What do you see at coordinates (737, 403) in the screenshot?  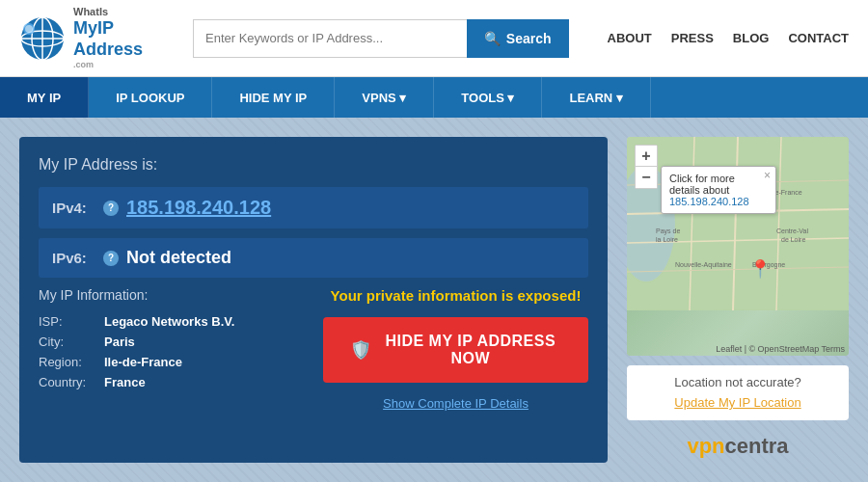 I see `update-location-link: Update My IP Location` at bounding box center [737, 403].